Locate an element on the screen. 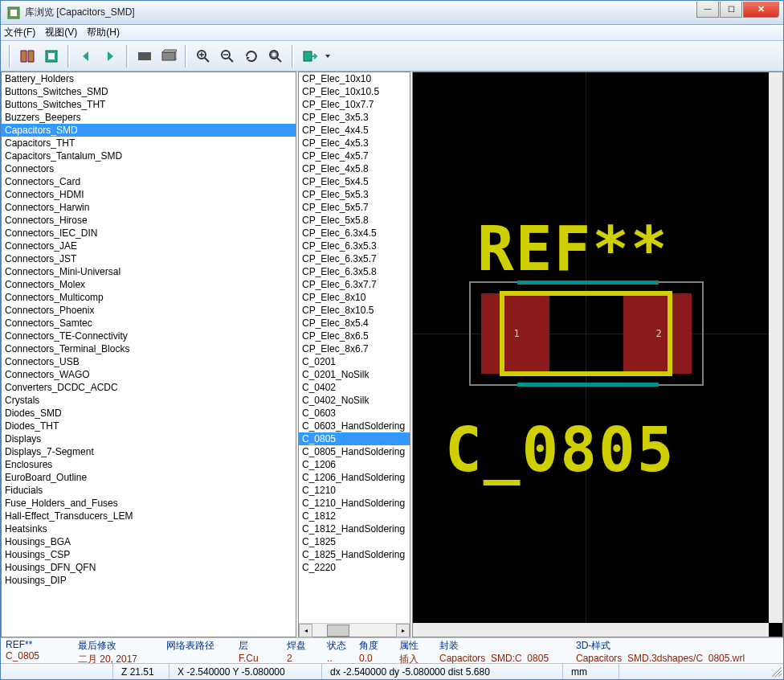 This screenshot has width=784, height=680. library-item: Fuse_Holders_and_Fuses is located at coordinates (149, 503).